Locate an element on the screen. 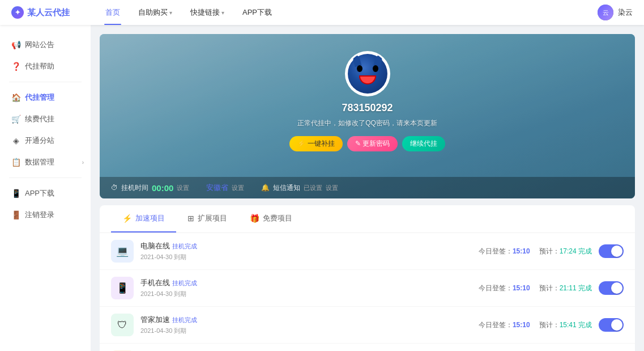  boost-tab-icon: ⚡ is located at coordinates (127, 218).